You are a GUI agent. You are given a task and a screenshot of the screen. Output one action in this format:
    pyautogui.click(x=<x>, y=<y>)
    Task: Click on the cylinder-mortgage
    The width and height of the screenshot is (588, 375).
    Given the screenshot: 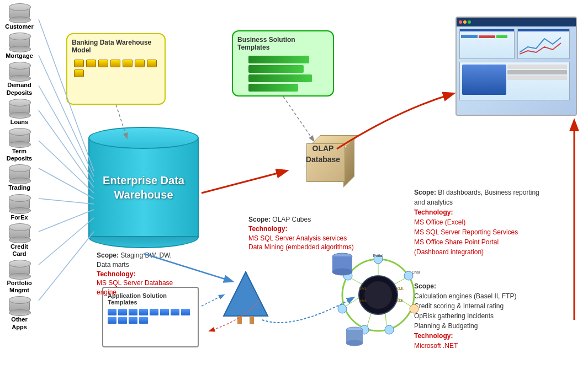 What is the action you would take?
    pyautogui.click(x=19, y=42)
    